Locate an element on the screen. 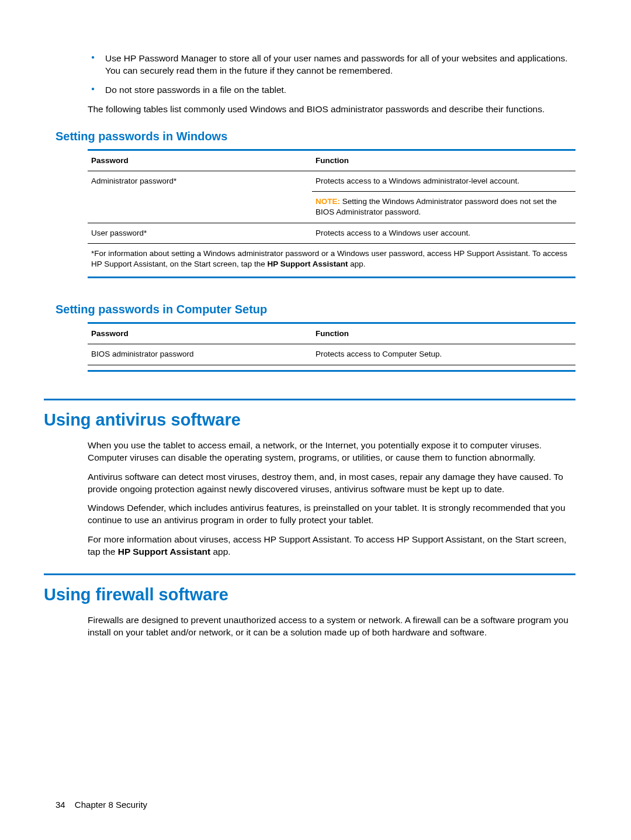 The image size is (631, 840). setup-password-table: Password Function BIOS administrator pas… is located at coordinates (332, 344).